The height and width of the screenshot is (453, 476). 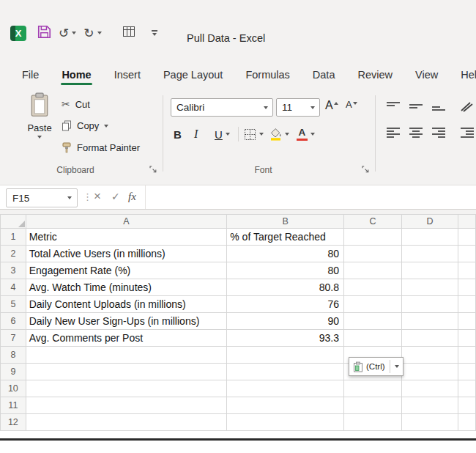 I want to click on font-color-dropdown-icon, so click(x=313, y=134).